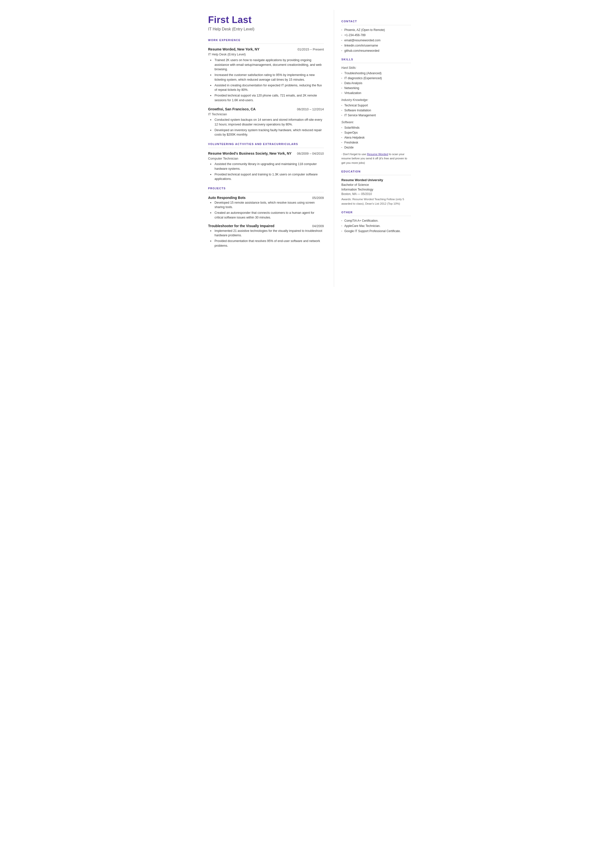  What do you see at coordinates (376, 68) in the screenshot?
I see `hard-skills-label: Hard Skills:` at bounding box center [376, 68].